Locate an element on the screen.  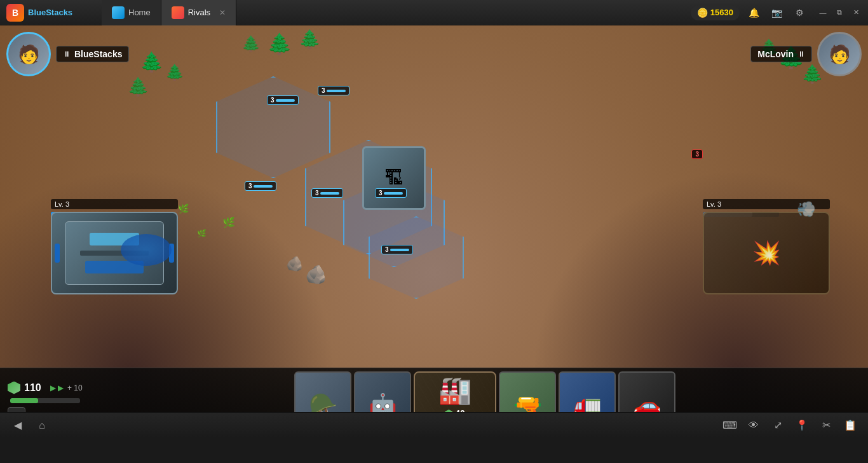
tab-rivals-label: Rivals is located at coordinates (200, 13).